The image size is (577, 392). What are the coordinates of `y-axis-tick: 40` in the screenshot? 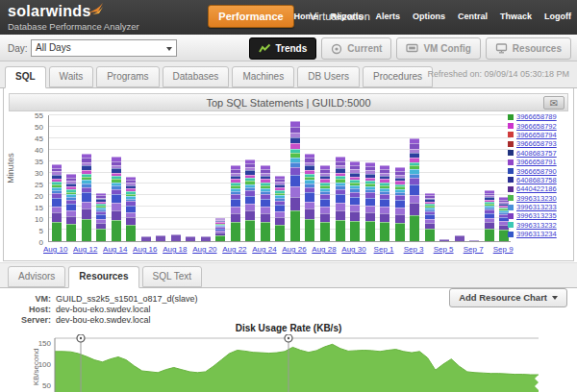 It's located at (29, 150).